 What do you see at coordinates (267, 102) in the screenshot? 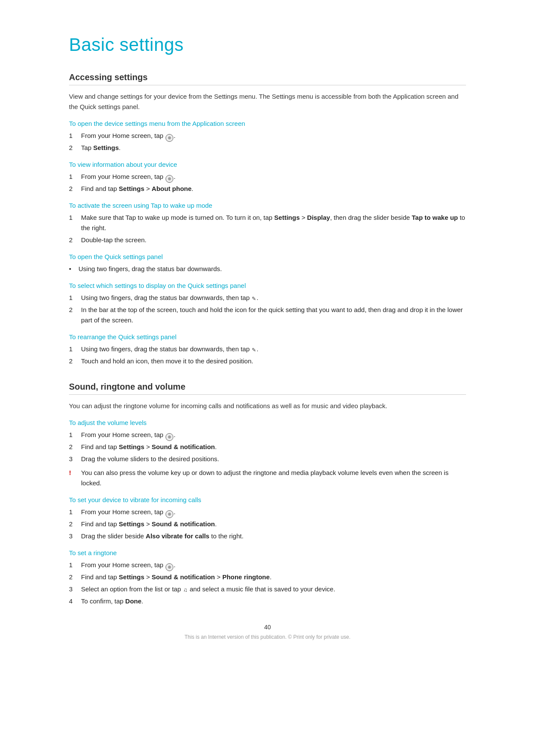
I see `section-intro-accessing: View and change settings for your device…` at bounding box center [267, 102].